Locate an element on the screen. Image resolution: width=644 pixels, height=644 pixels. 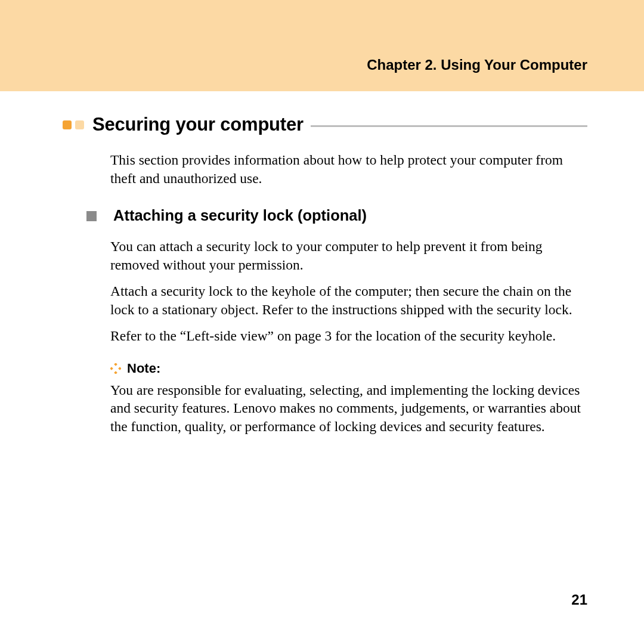
body-paragraph: Attach a security lock to the keyhole of… is located at coordinates (349, 301).